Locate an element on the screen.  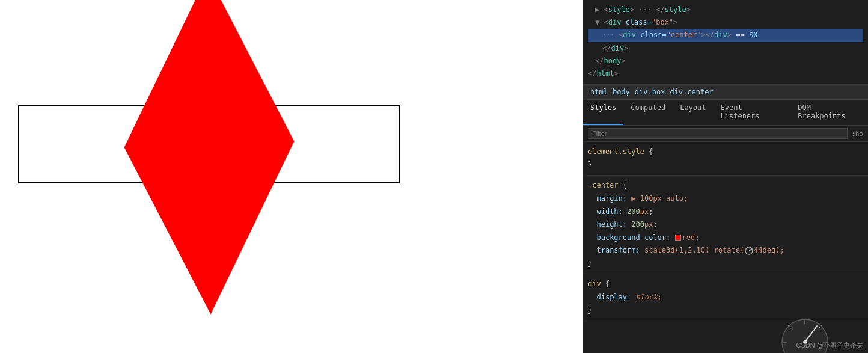
css-prop-height: height: is located at coordinates (612, 224).